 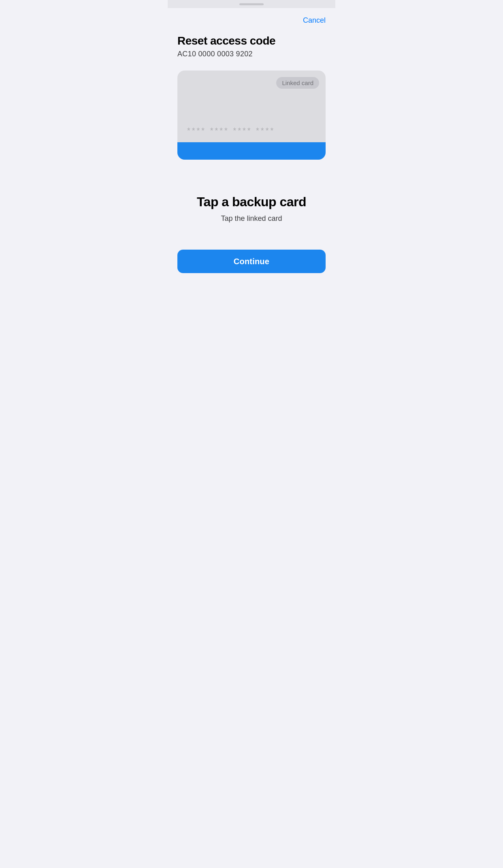 What do you see at coordinates (298, 83) in the screenshot?
I see `linked-card-badge: Linked card` at bounding box center [298, 83].